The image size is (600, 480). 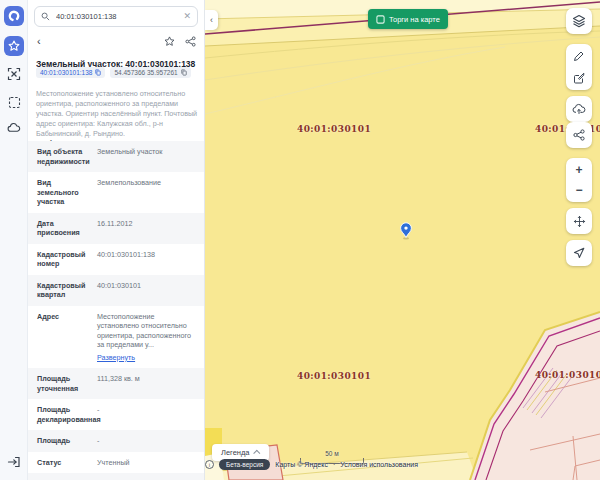 I want to click on checkbox-icon, so click(x=380, y=20).